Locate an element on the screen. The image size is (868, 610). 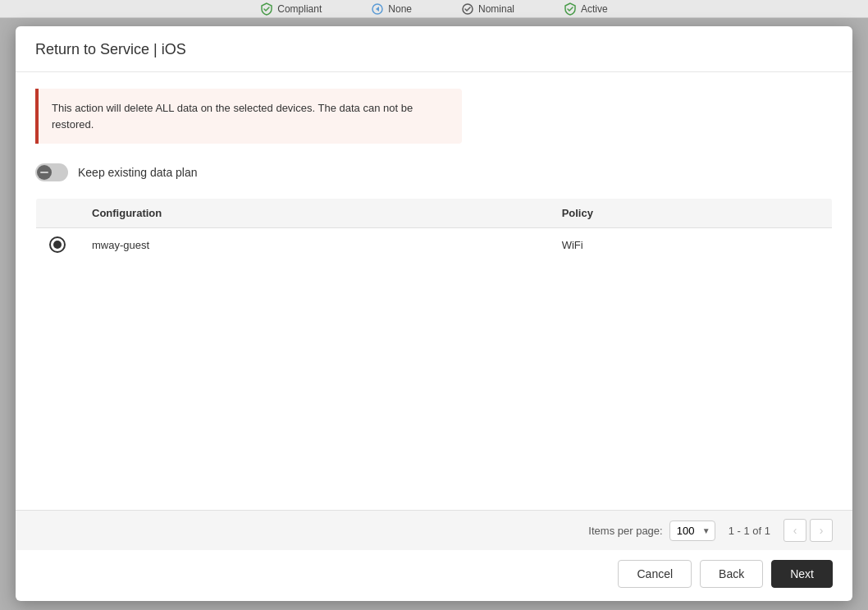
action-buttons-footer: Cancel Back Next is located at coordinates (434, 576).